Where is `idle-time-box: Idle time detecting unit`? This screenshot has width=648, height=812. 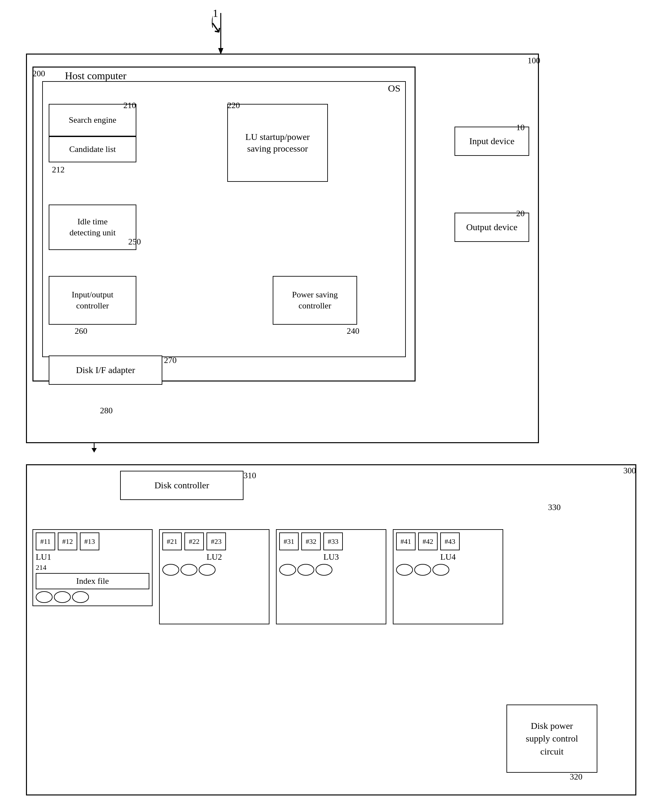
idle-time-box: Idle time detecting unit is located at coordinates (93, 227).